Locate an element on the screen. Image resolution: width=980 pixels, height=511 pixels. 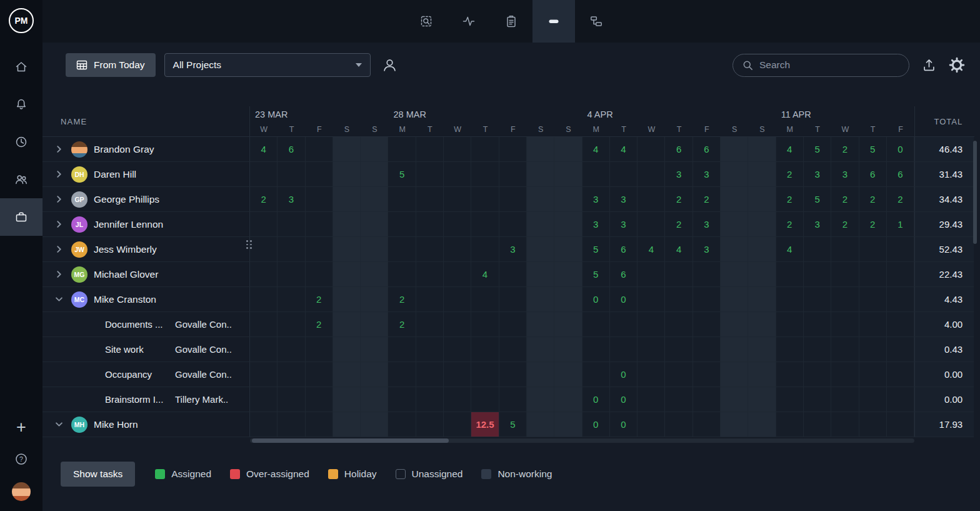
search-input is located at coordinates (830, 65).